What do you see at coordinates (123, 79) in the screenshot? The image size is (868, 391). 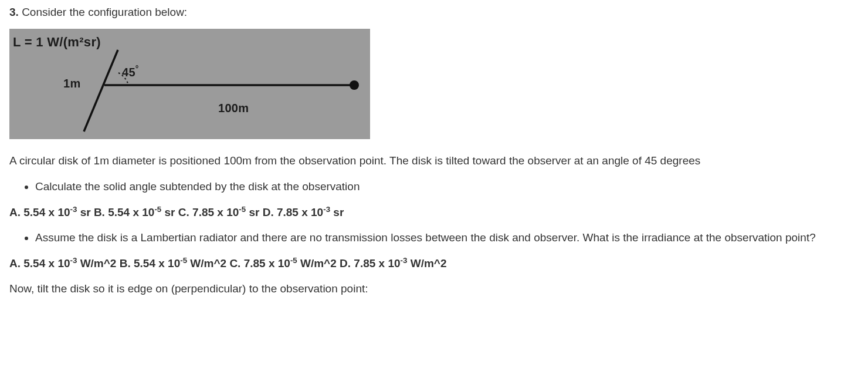 I see `angle-arc-icon` at bounding box center [123, 79].